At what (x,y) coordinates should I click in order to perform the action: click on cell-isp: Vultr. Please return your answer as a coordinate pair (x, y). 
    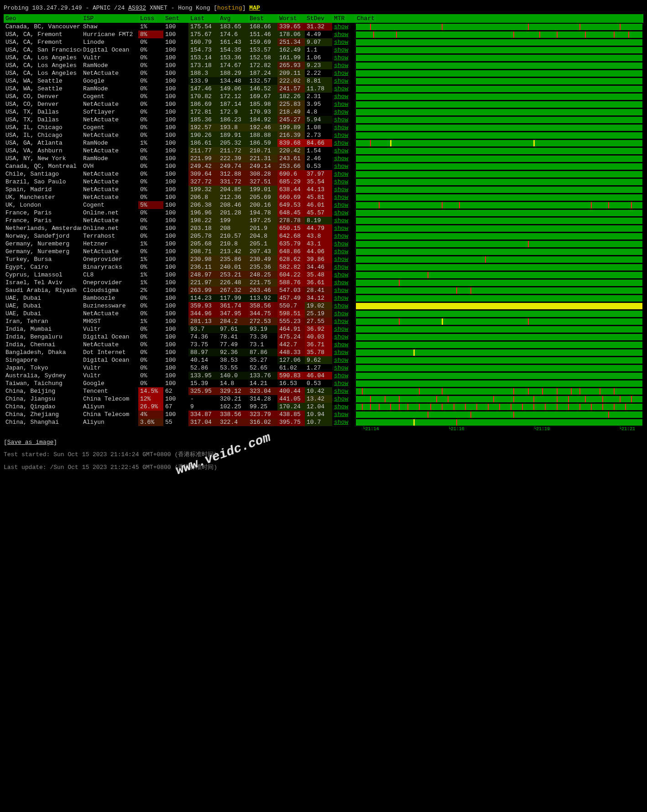
    Looking at the image, I should click on (110, 376).